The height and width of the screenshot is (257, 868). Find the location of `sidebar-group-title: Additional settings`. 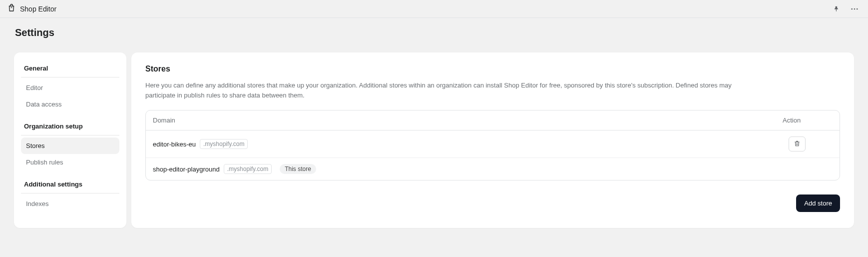

sidebar-group-title: Additional settings is located at coordinates (70, 186).